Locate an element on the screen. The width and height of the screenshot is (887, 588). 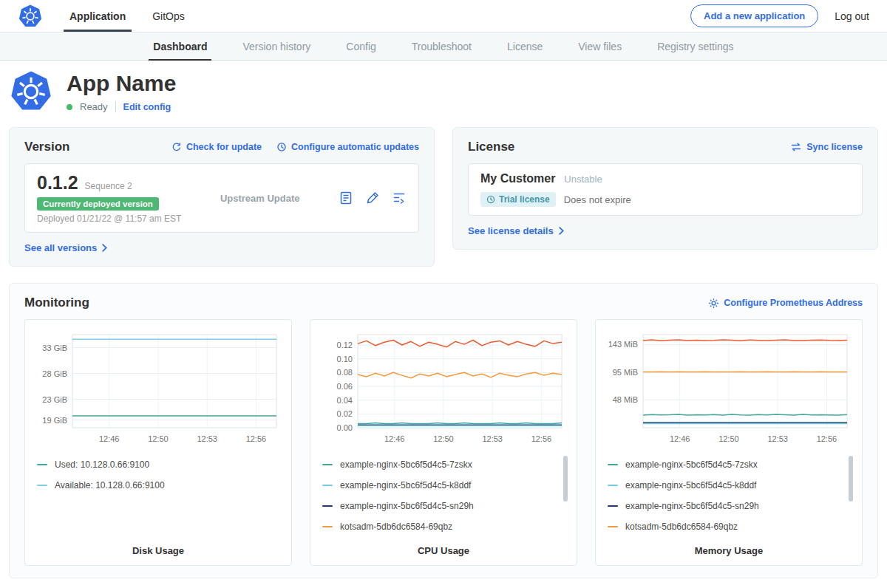
see-all-versions-label: See all versions is located at coordinates (61, 248).